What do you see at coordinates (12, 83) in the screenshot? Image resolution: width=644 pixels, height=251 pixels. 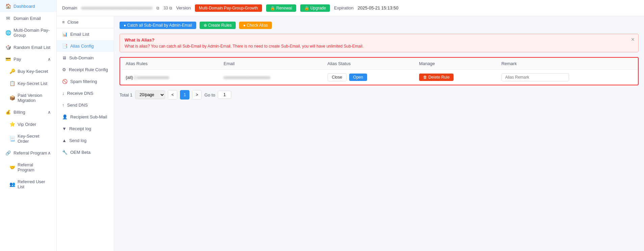 I see `list-icon: 📋` at bounding box center [12, 83].